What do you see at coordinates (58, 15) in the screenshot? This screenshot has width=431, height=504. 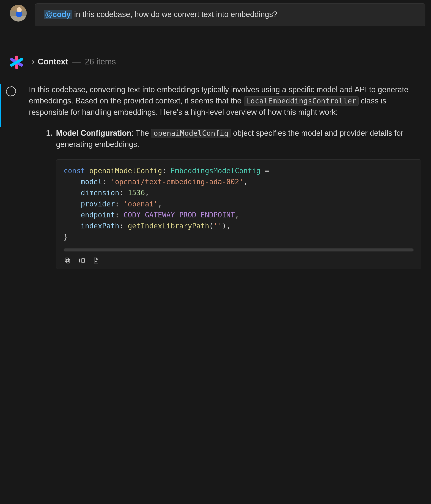 I see `mention-cody: @cody` at bounding box center [58, 15].